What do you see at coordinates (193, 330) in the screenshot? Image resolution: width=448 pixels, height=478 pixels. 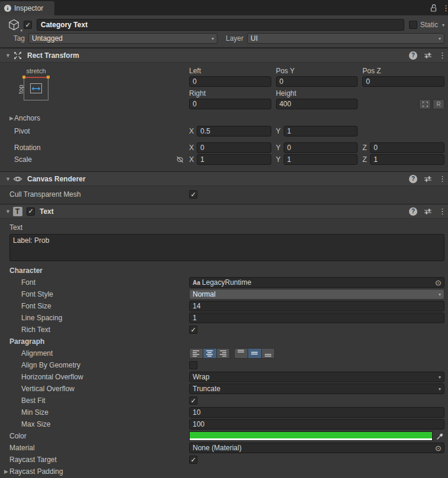 I see `rich-text-checkbox: ✓` at bounding box center [193, 330].